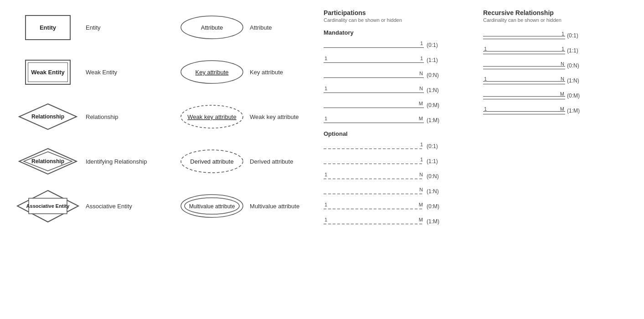 This screenshot has height=319, width=644. Describe the element at coordinates (374, 191) in the screenshot. I see `optional-line-3: N` at that location.